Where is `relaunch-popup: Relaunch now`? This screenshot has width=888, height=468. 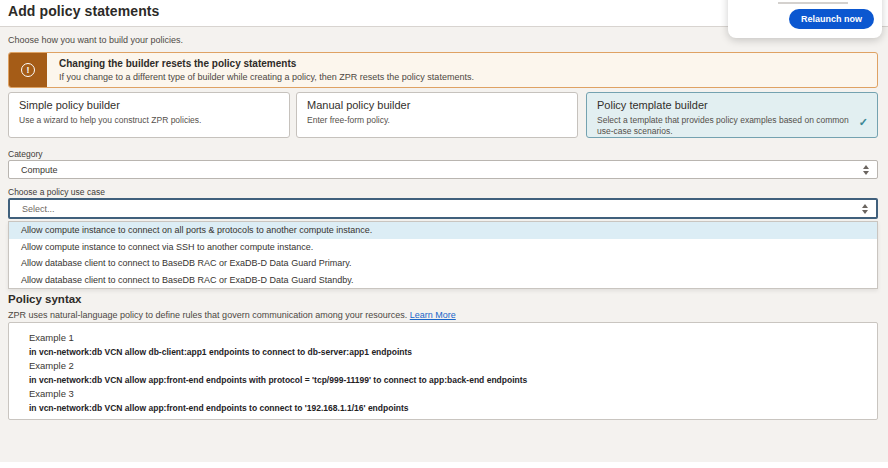 relaunch-popup: Relaunch now is located at coordinates (805, 19).